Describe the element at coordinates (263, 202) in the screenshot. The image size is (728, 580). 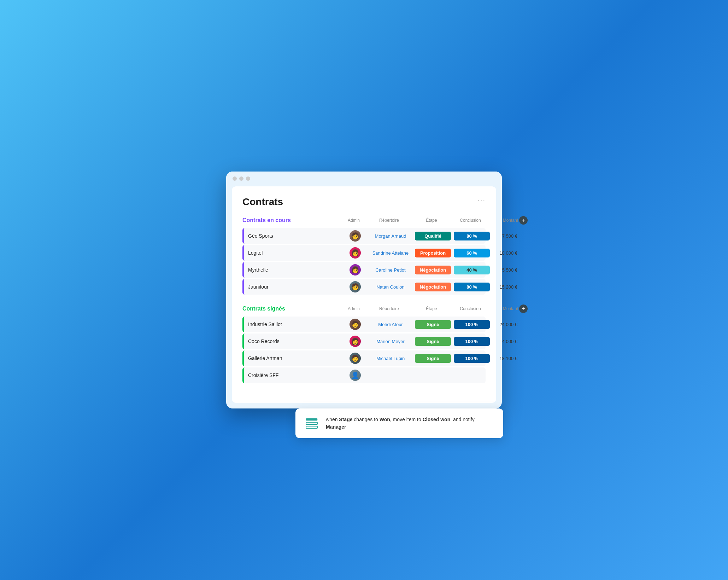
I see `page-title: Contrats` at that location.